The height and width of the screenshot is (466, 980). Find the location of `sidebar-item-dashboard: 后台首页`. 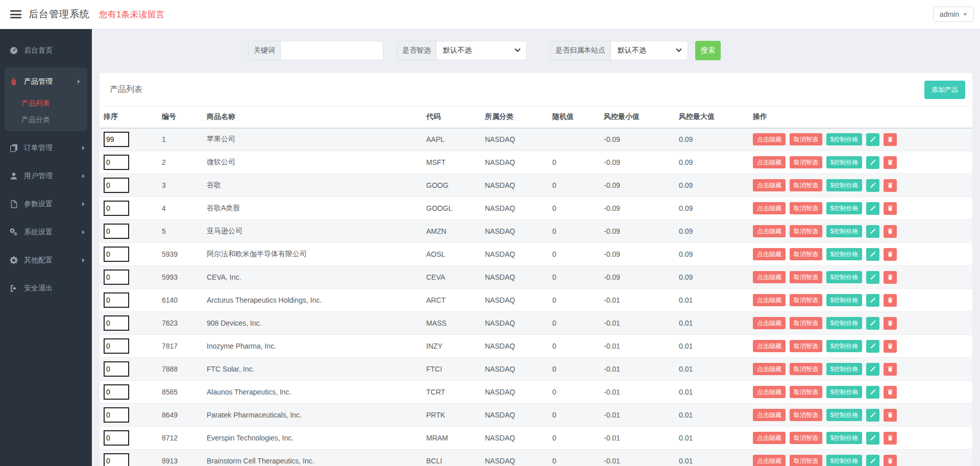

sidebar-item-dashboard: 后台首页 is located at coordinates (46, 50).